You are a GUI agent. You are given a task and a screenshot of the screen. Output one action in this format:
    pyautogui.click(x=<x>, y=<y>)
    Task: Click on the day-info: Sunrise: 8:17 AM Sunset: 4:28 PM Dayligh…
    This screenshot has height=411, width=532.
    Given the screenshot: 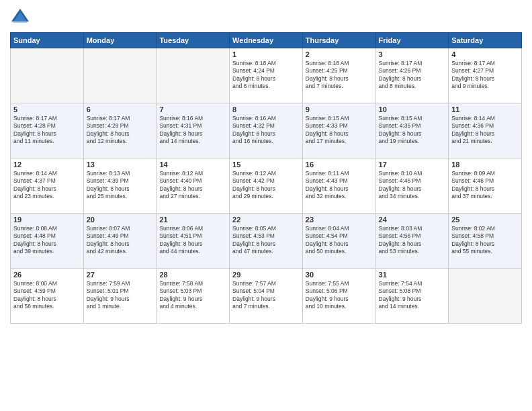 What is the action you would take?
    pyautogui.click(x=47, y=130)
    